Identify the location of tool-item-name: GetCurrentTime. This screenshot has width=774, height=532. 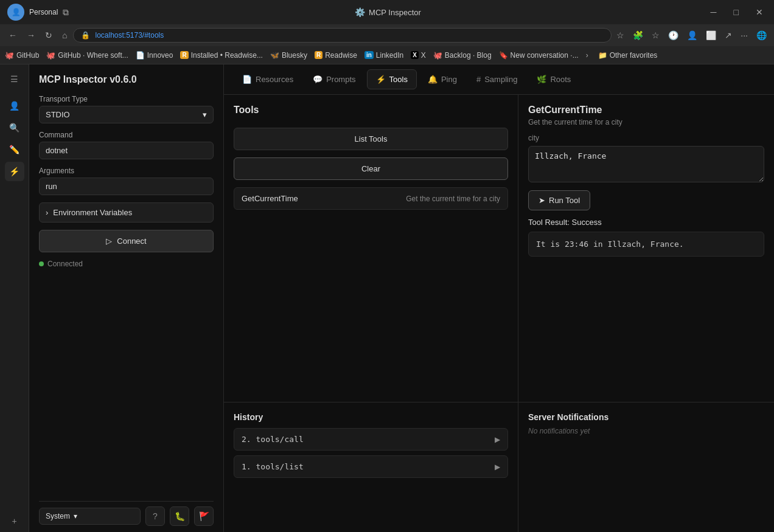
(270, 198).